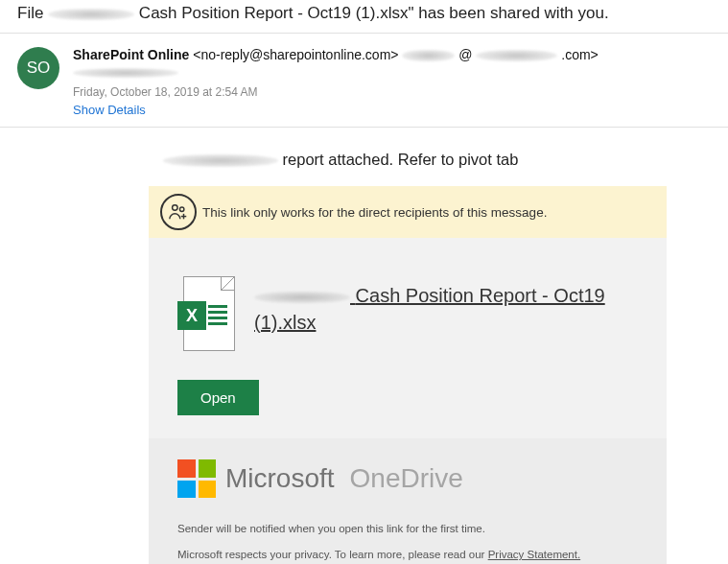 This screenshot has height=564, width=728. What do you see at coordinates (333, 554) in the screenshot?
I see `footer-line2a: Microsoft respects your privacy. To lear…` at bounding box center [333, 554].